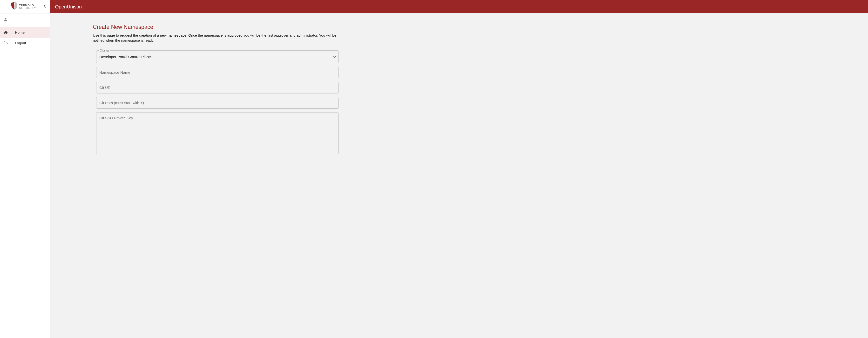  I want to click on brand-text: TREMOLO SECURITY, so click(28, 7).